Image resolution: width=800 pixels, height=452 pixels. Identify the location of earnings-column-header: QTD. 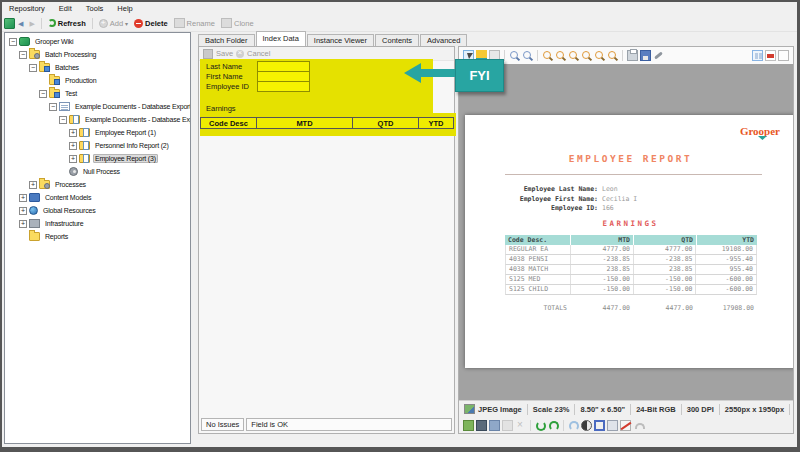
(386, 123).